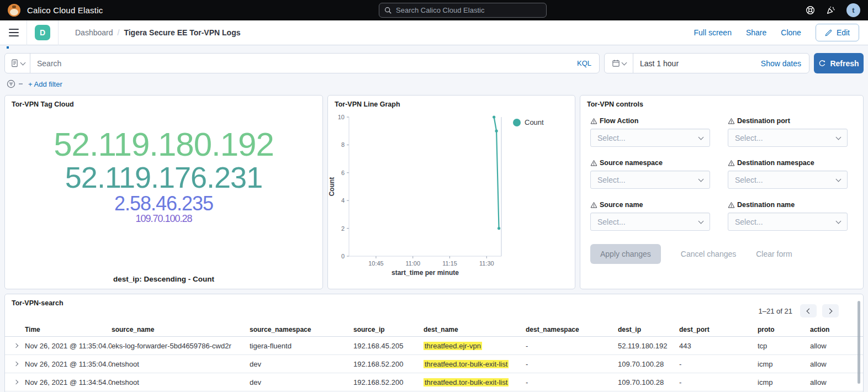 The image size is (868, 392). Describe the element at coordinates (650, 222) in the screenshot. I see `control-select-source-name: Select...` at that location.